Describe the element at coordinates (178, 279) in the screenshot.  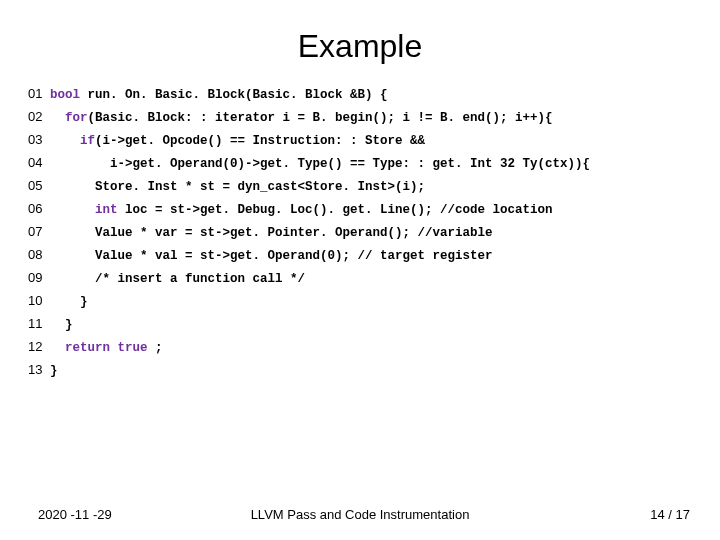
I see `code-text: /* insert a function call */` at that location.